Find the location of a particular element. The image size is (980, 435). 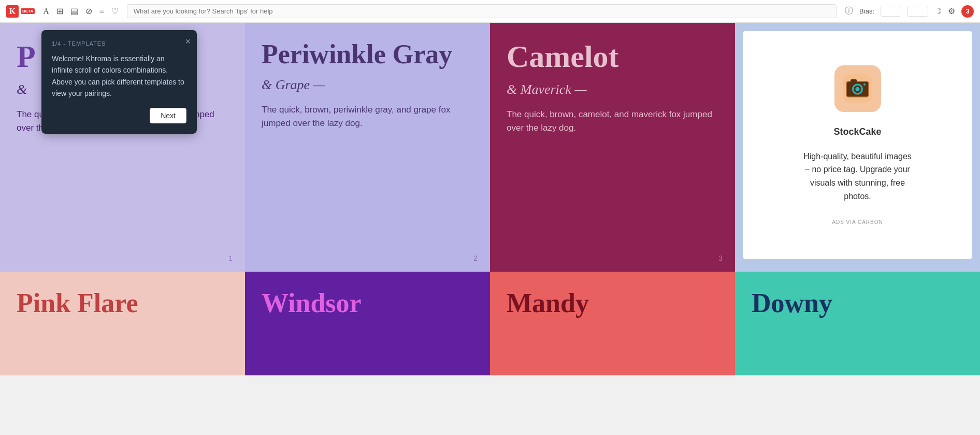

card-2-number: 2 is located at coordinates (475, 258).